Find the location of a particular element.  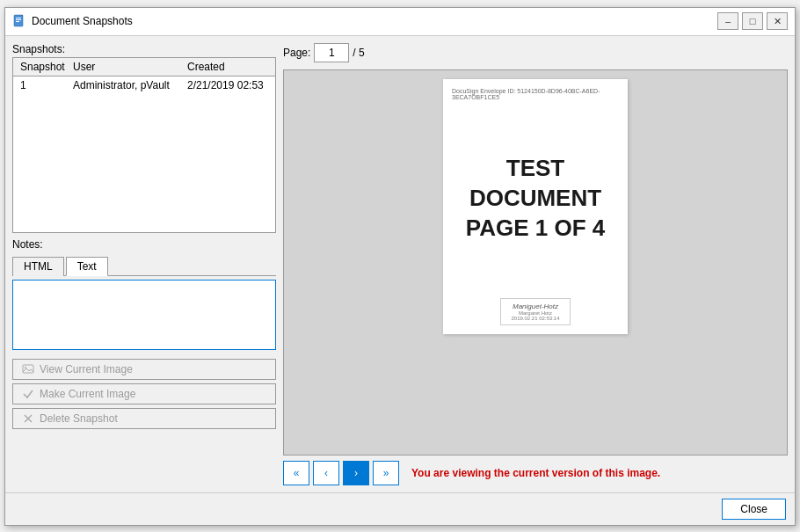

document-header: DocuSign Envelope ID: 5124150D-8D96-40BC… is located at coordinates (535, 94).